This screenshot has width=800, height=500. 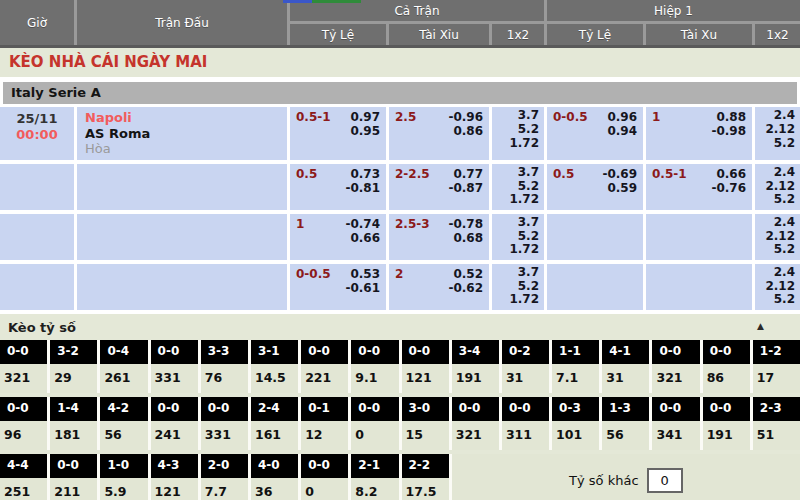 I want to click on score-odds-cell: 9.1, so click(x=374, y=378).